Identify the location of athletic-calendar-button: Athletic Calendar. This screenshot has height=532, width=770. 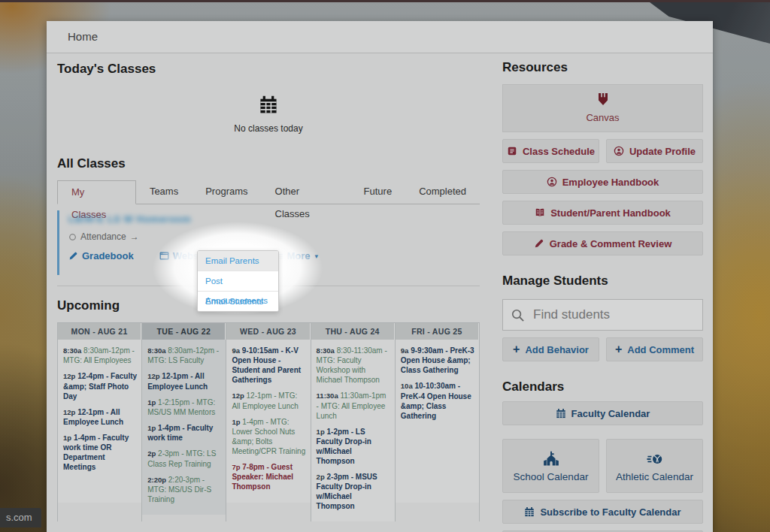
(654, 466).